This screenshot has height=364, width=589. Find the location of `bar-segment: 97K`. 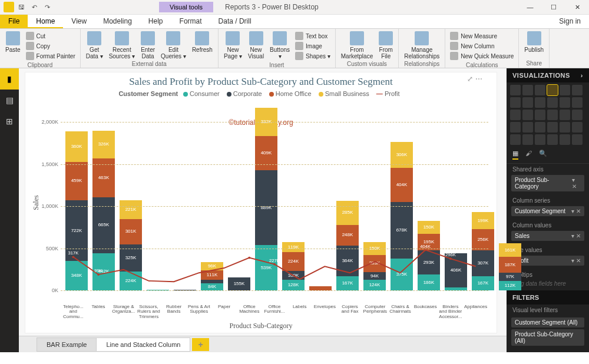

bar-segment: 97K is located at coordinates (510, 277).